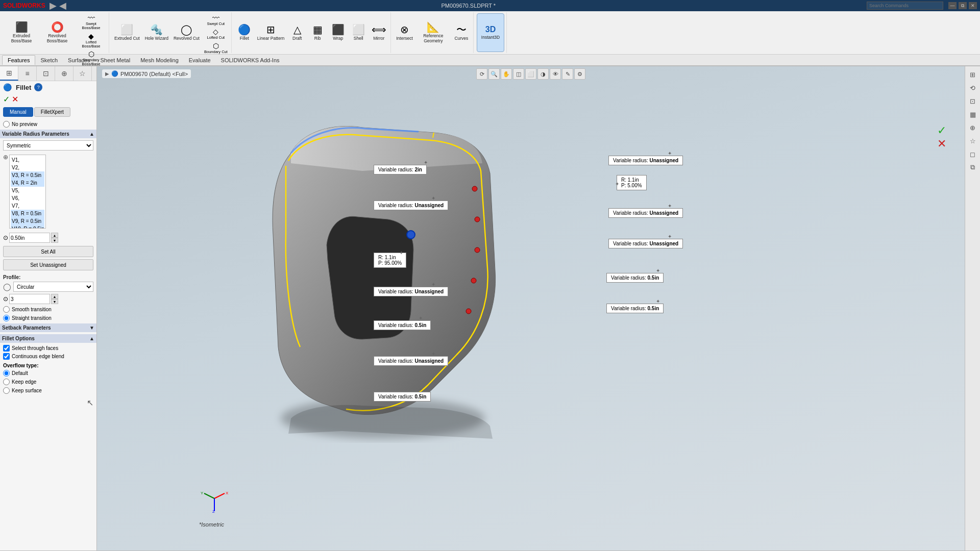  Describe the element at coordinates (461, 33) in the screenshot. I see `curves-button: 〜 Curves` at that location.